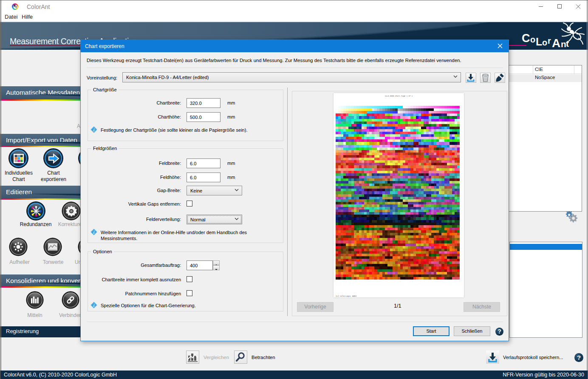  What do you see at coordinates (563, 44) in the screenshot?
I see `svg-text: n` at bounding box center [563, 44].